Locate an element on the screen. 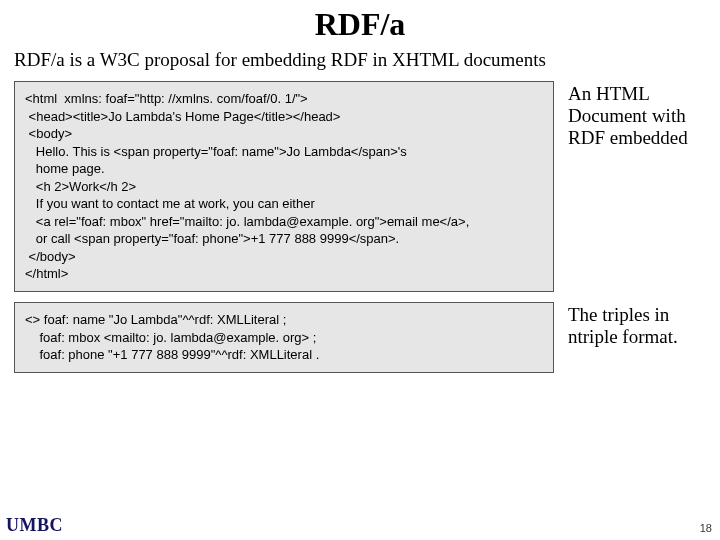 Image resolution: width=720 pixels, height=540 pixels. slide-title: RDF/a is located at coordinates (360, 24).